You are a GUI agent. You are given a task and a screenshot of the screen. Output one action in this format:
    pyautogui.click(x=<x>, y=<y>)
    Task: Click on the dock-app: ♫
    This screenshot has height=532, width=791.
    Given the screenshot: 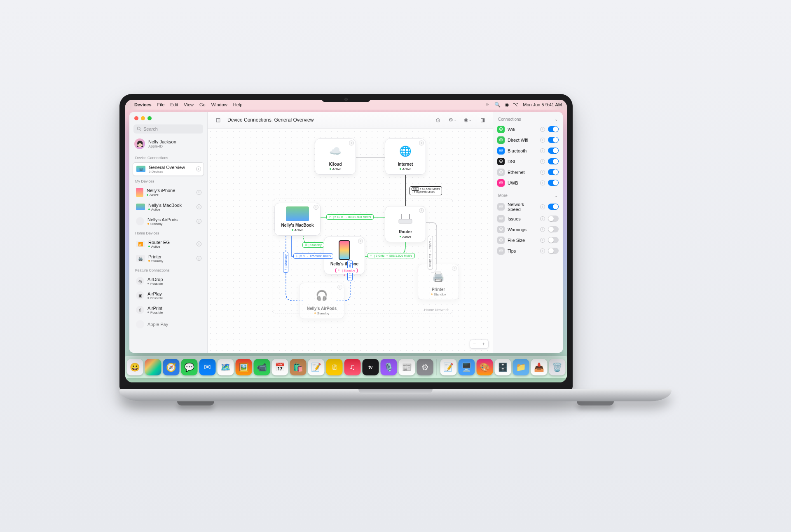 What is the action you would take?
    pyautogui.click(x=353, y=367)
    